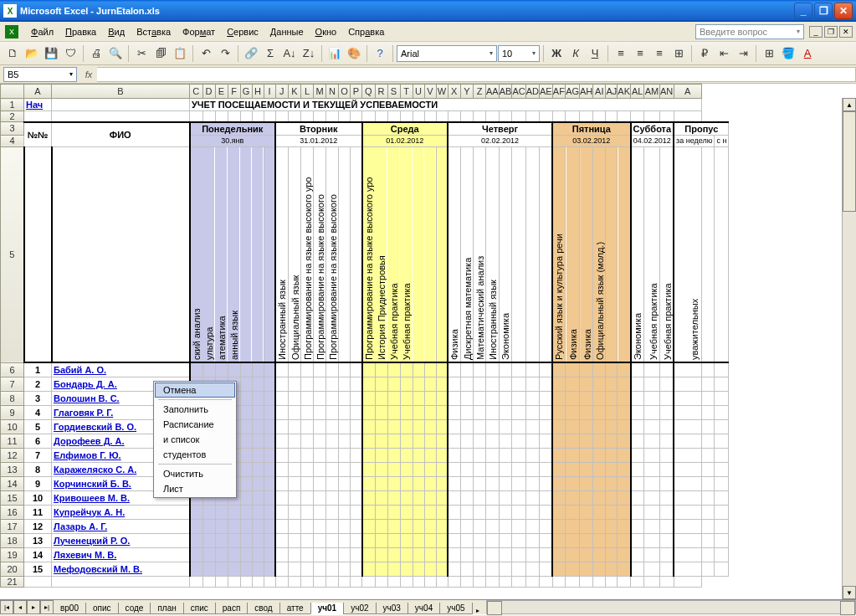 This screenshot has height=616, width=856. Describe the element at coordinates (13, 569) in the screenshot. I see `row-header-20: 20` at that location.